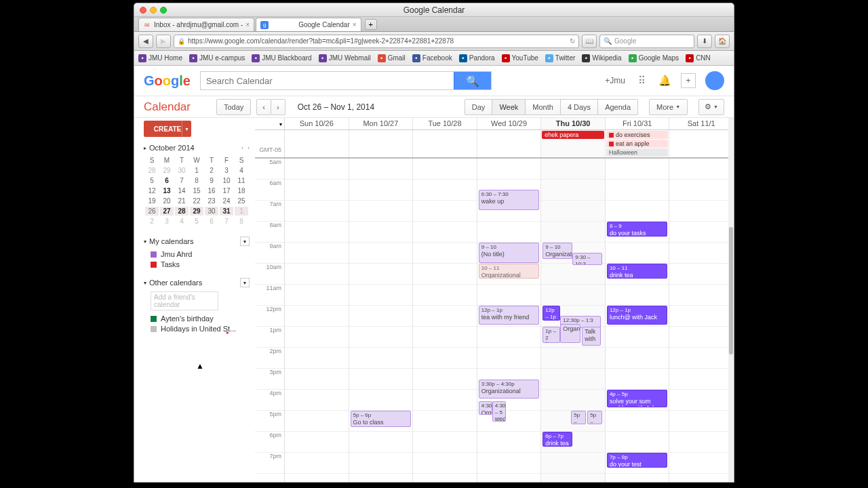 The height and width of the screenshot is (488, 868). What do you see at coordinates (578, 418) in the screenshot?
I see `event: 5p –(No title` at bounding box center [578, 418].